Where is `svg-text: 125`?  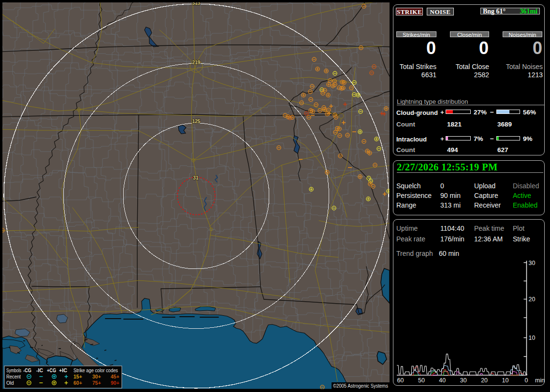
svg-text: 125 is located at coordinates (196, 122).